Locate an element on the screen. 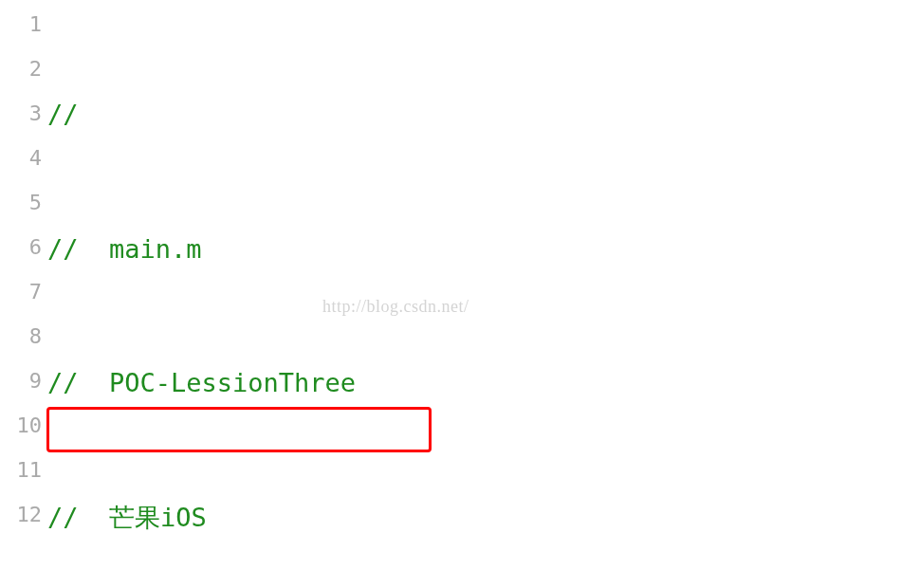 This screenshot has height=588, width=901. line-number: 6 is located at coordinates (21, 248).